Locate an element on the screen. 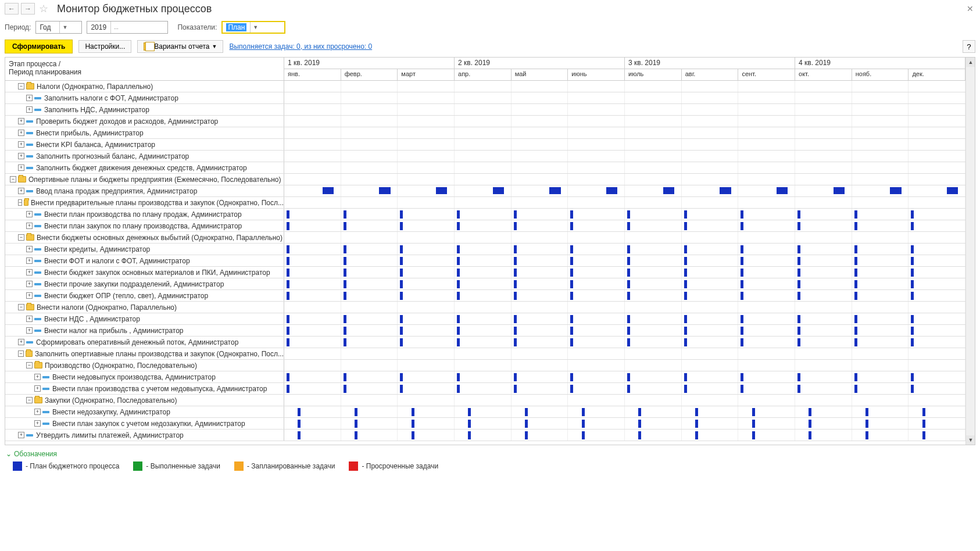 This screenshot has width=980, height=551. generate-button: Сформировать is located at coordinates (38, 46).